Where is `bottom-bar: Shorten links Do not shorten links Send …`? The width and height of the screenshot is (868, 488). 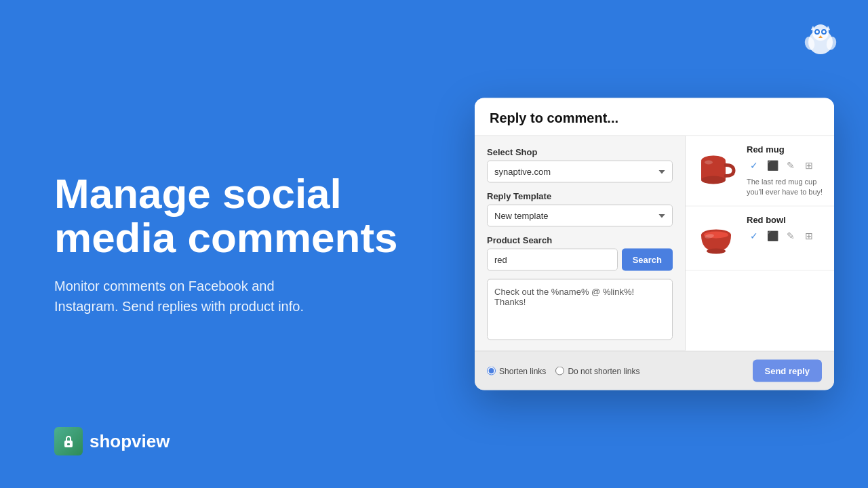
bottom-bar: Shorten links Do not shorten links Send … is located at coordinates (654, 371).